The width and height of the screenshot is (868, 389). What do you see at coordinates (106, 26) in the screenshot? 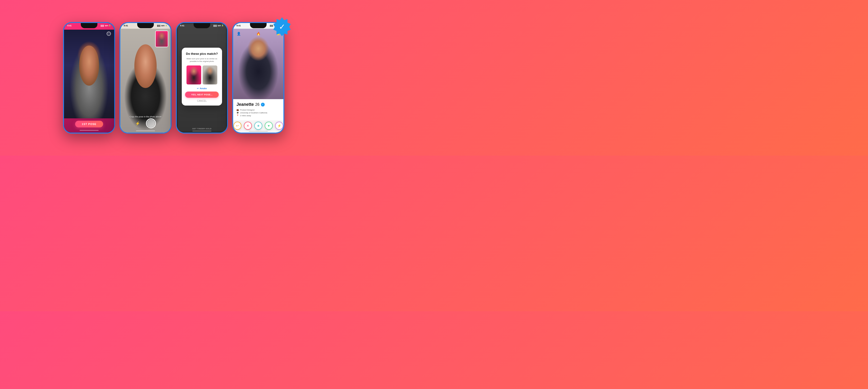
I see `status-icons-1: ▌▌▌ WiFi 🔋` at bounding box center [106, 26].